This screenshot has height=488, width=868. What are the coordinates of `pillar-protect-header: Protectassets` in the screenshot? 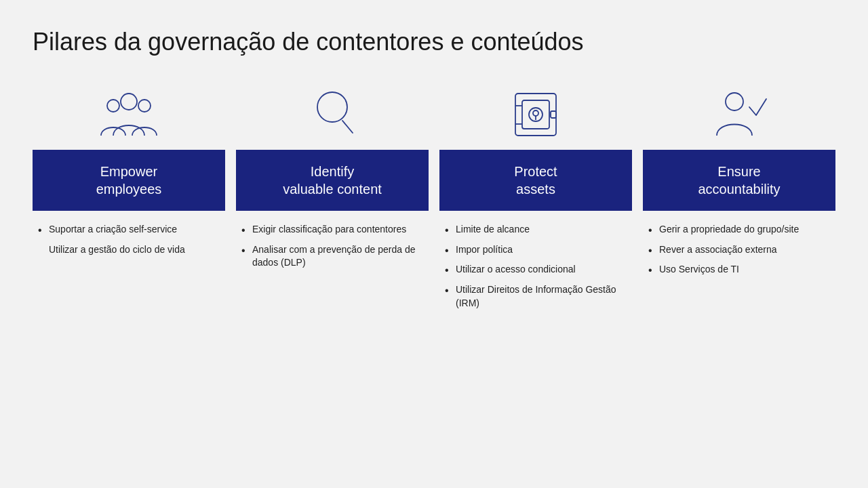 It's located at (536, 180).